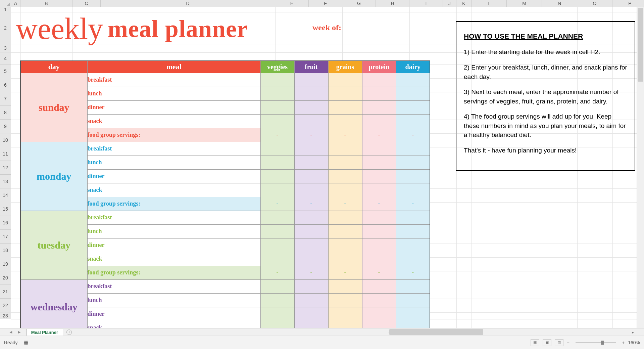  Describe the element at coordinates (393, 3) in the screenshot. I see `col-header-H: H` at that location.